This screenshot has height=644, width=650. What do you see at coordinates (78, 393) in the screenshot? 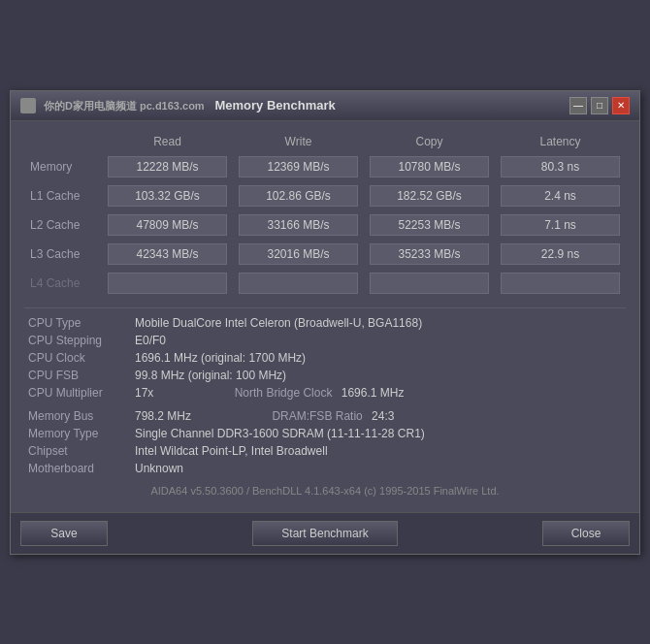
I see `cpu-multiplier-label: CPU Multiplier` at bounding box center [78, 393].